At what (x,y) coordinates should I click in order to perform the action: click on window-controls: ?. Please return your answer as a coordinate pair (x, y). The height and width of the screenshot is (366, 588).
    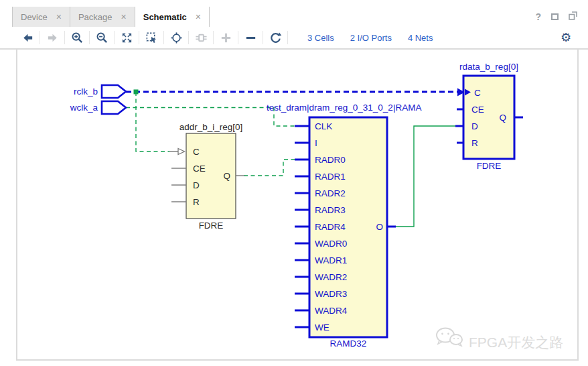
    Looking at the image, I should click on (556, 17).